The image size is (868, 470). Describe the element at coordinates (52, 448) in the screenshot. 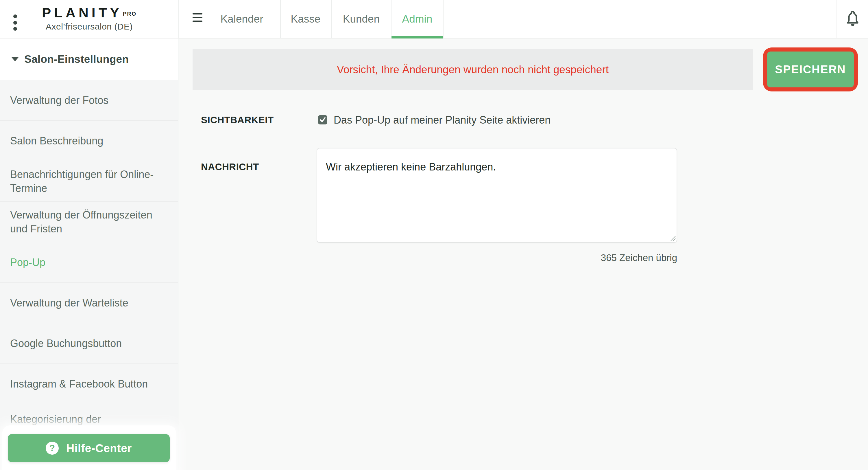

I see `question-mark-icon` at that location.